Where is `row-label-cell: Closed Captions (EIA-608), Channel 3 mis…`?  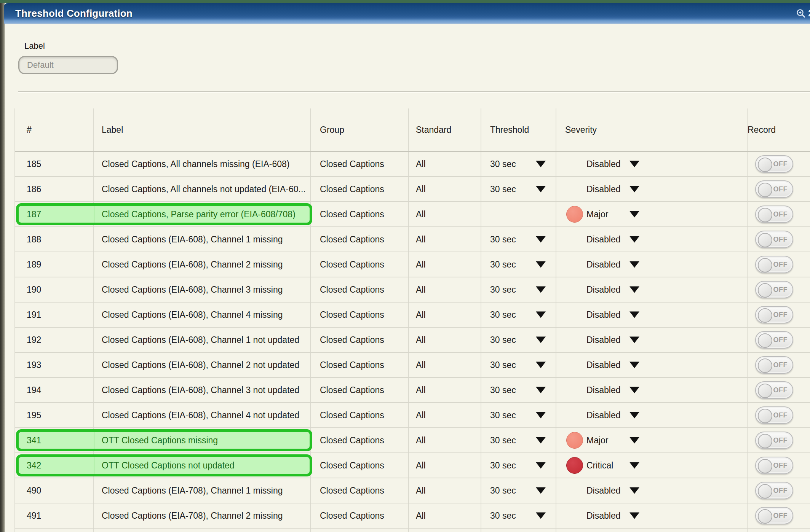
row-label-cell: Closed Captions (EIA-608), Channel 3 mis… is located at coordinates (202, 290).